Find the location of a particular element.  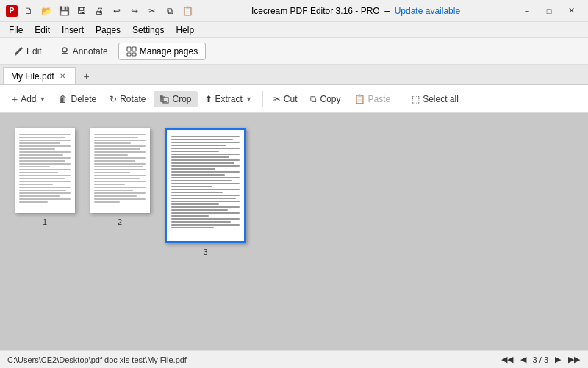

crop-label: Crop is located at coordinates (182, 99).